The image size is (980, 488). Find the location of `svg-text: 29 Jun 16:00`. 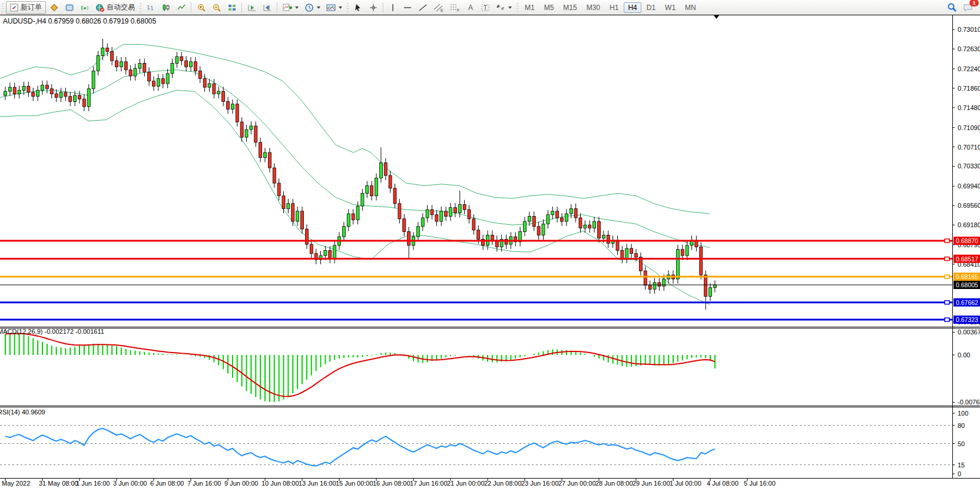

svg-text: 29 Jun 16:00 is located at coordinates (651, 483).